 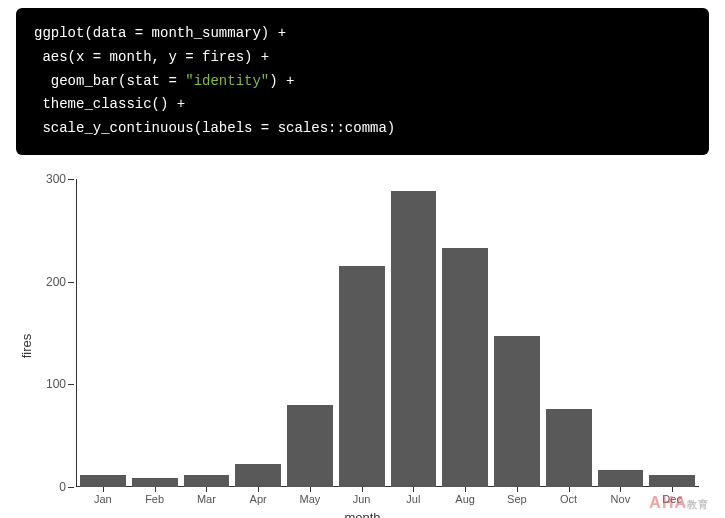 I want to click on x-ticks: JanFebMarAprMayJunJulAugSepOctNovDec, so click(x=388, y=497).